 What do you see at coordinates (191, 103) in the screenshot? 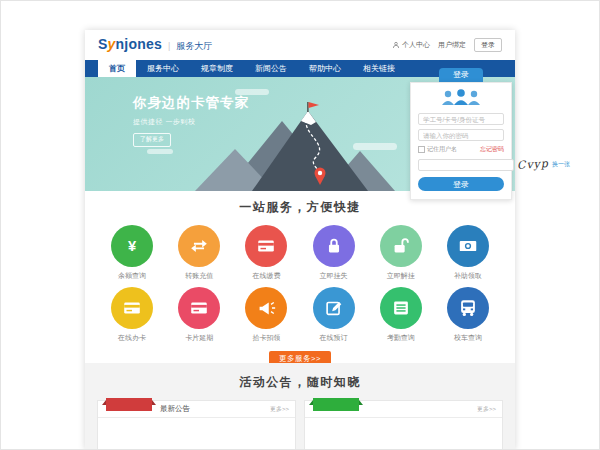
I see `banner-headline: 你身边的卡管专家` at bounding box center [191, 103].